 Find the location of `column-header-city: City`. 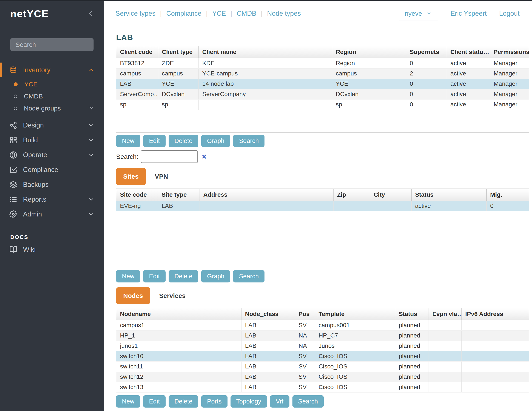

column-header-city: City is located at coordinates (391, 195).